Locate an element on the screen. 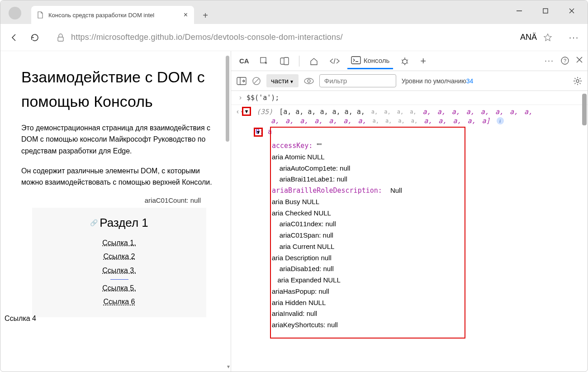 The image size is (588, 372). aria-count-label: ariaC01Count: null is located at coordinates (111, 200).